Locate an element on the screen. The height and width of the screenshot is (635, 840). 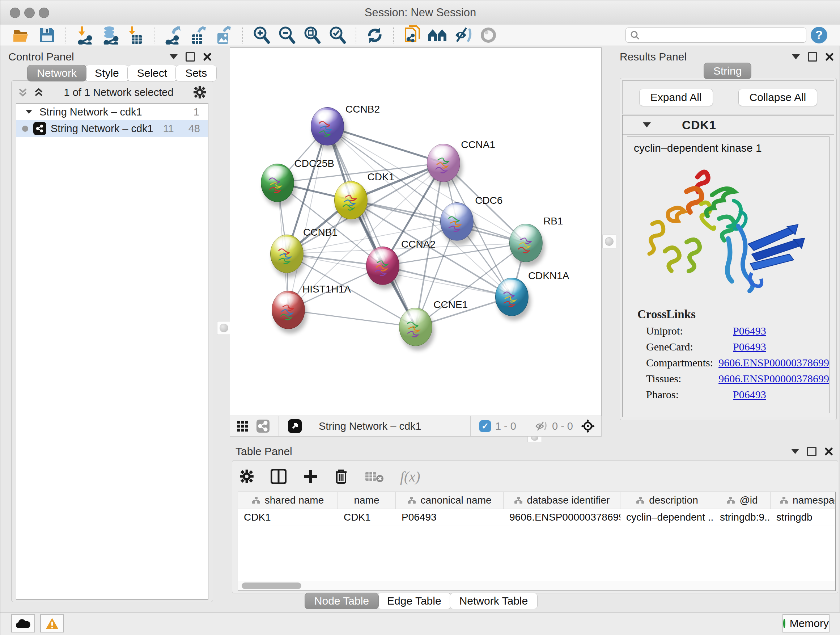
table-cell: stringdb is located at coordinates (803, 517).